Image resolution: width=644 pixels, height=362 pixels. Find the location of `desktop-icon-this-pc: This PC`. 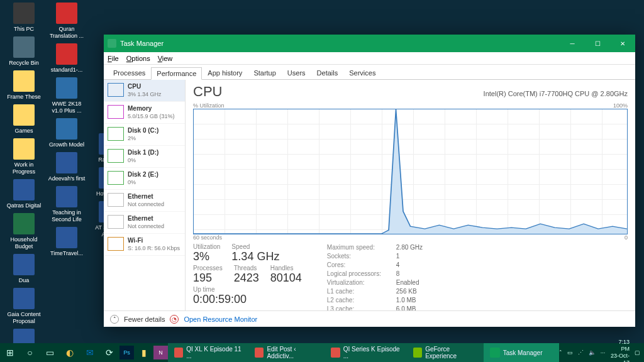

desktop-icon-this-pc: This PC is located at coordinates (24, 18).